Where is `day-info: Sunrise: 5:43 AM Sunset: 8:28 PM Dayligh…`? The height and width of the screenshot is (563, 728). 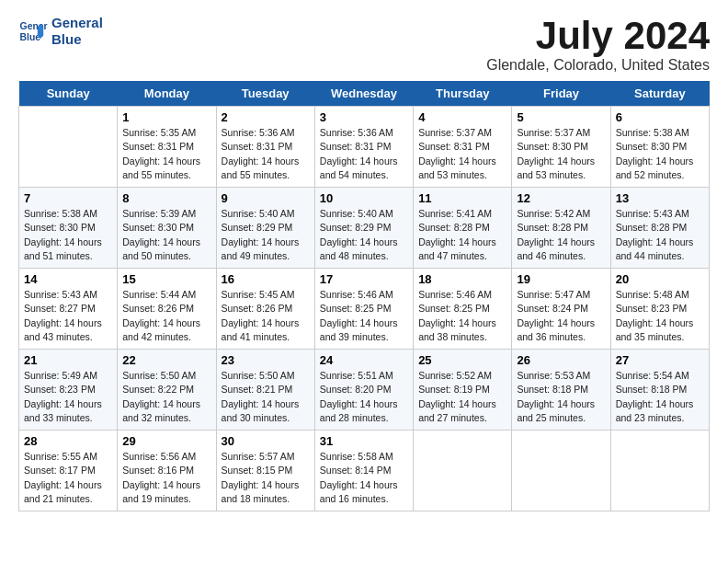 day-info: Sunrise: 5:43 AM Sunset: 8:28 PM Dayligh… is located at coordinates (660, 236).